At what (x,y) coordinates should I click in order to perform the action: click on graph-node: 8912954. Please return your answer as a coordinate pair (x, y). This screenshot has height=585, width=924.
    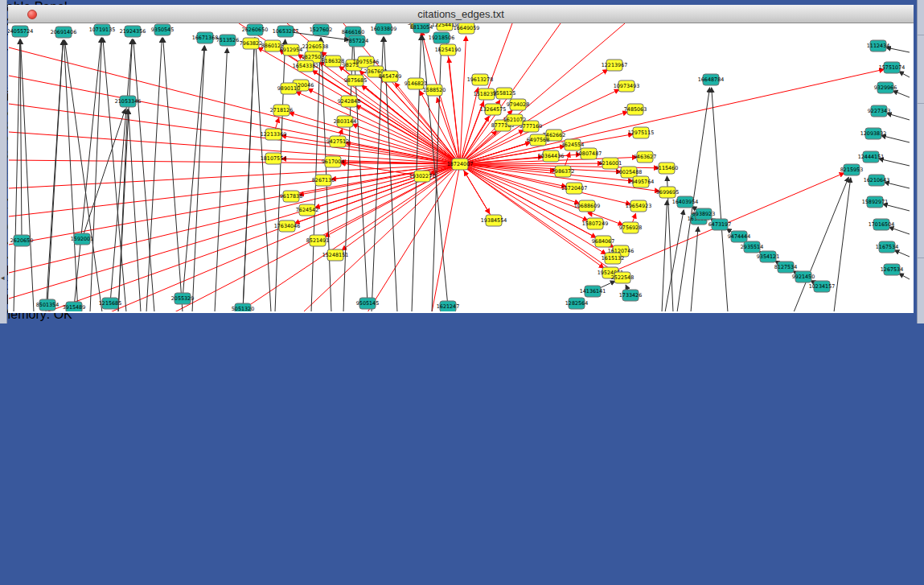
    Looking at the image, I should click on (291, 50).